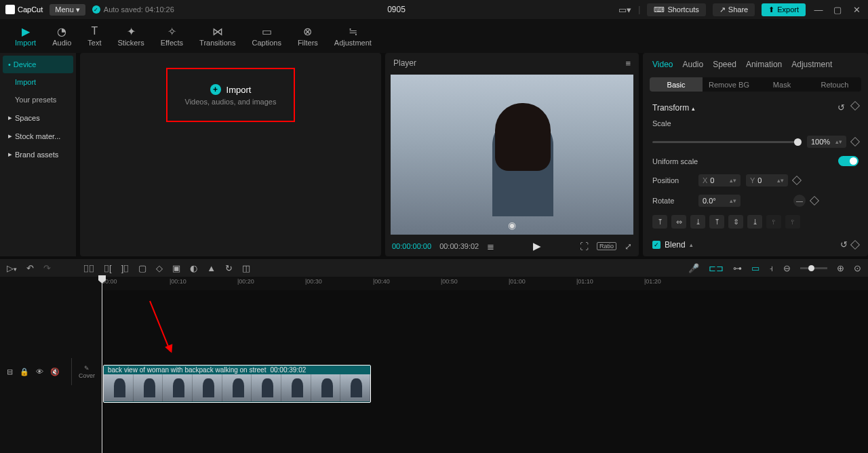 The width and height of the screenshot is (868, 453). I want to click on player-menu-icon: ≡, so click(628, 64).